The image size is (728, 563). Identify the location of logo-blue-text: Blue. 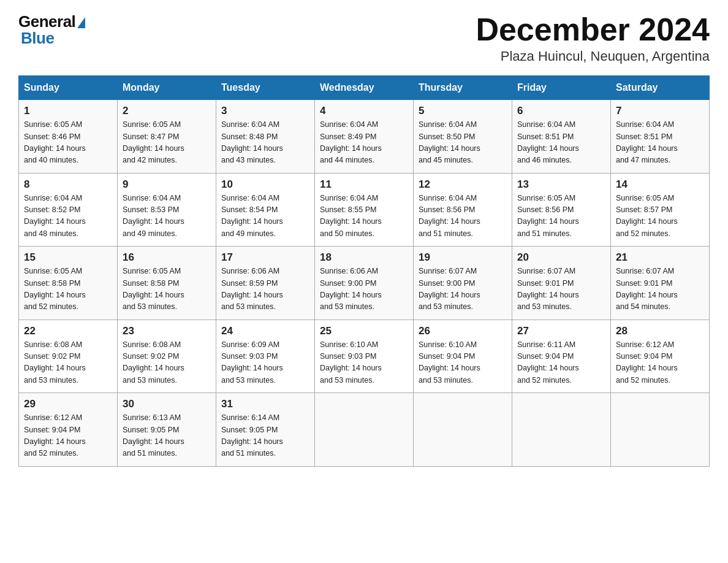
(37, 38).